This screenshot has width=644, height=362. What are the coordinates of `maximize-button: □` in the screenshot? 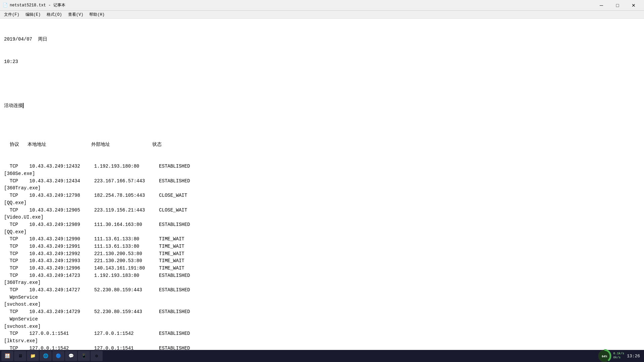 It's located at (618, 5).